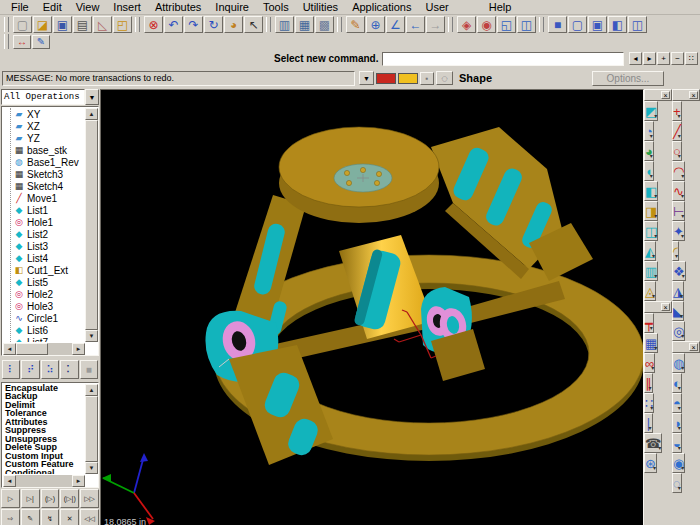 This screenshot has width=700, height=525. I want to click on section-analysis-icon: ∥▾, so click(648, 383).